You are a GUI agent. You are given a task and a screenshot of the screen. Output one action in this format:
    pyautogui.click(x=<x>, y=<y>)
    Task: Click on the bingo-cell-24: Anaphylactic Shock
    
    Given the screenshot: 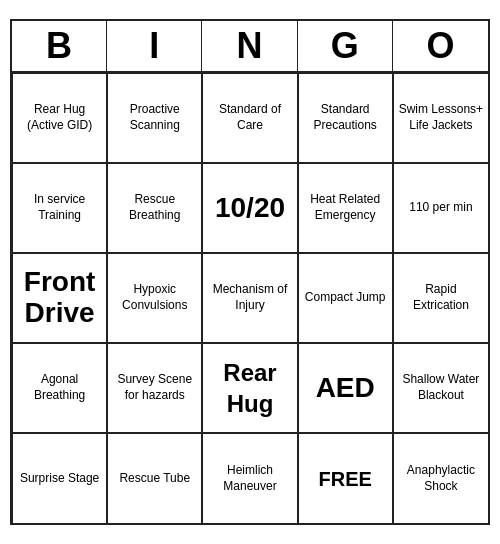 What is the action you would take?
    pyautogui.click(x=440, y=478)
    